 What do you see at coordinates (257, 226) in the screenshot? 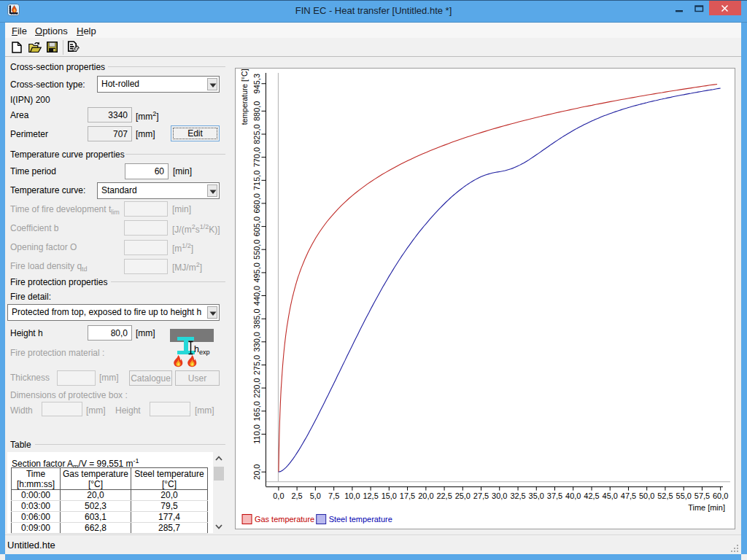
I see `svg-text: 605,0` at bounding box center [257, 226].